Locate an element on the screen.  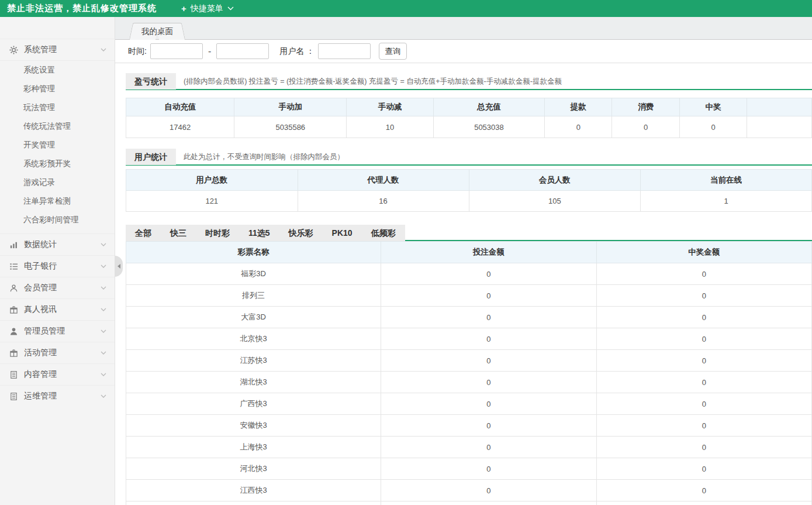
sidebar-item-0: 系统管理 is located at coordinates (57, 49).